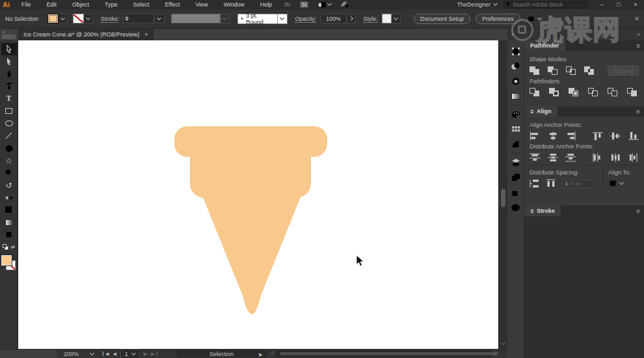  What do you see at coordinates (159, 18) in the screenshot?
I see `stroke-weight-dropdown` at bounding box center [159, 18].